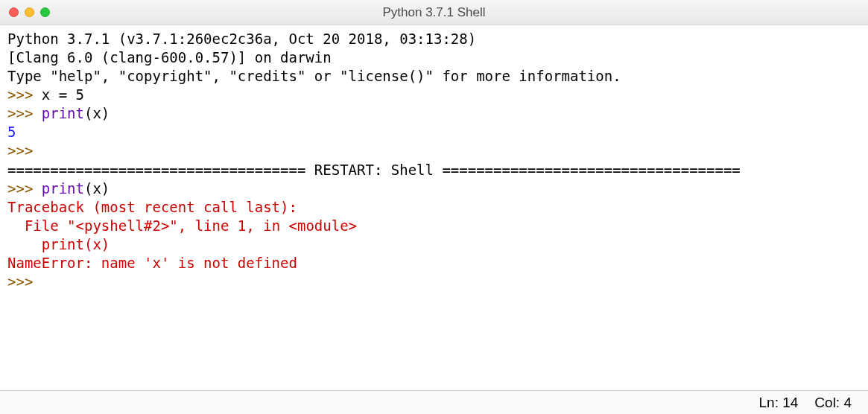  I want to click on prompt-line: >>> x = 5, so click(434, 95).